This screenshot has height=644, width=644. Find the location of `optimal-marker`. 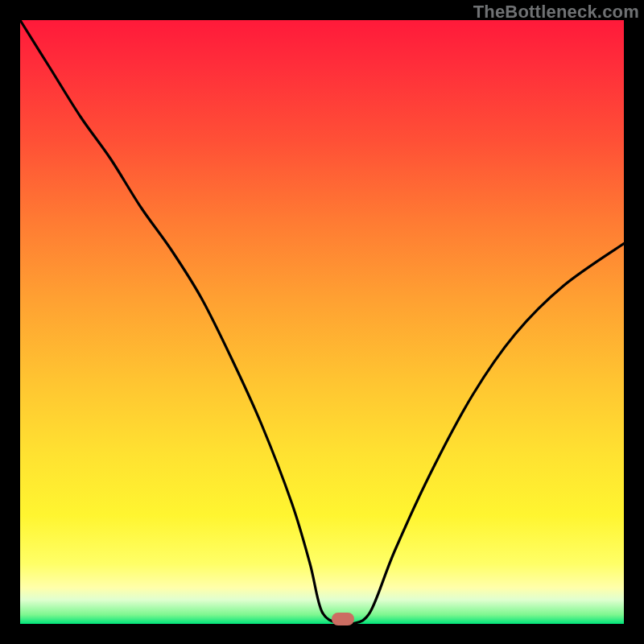

optimal-marker is located at coordinates (343, 619).